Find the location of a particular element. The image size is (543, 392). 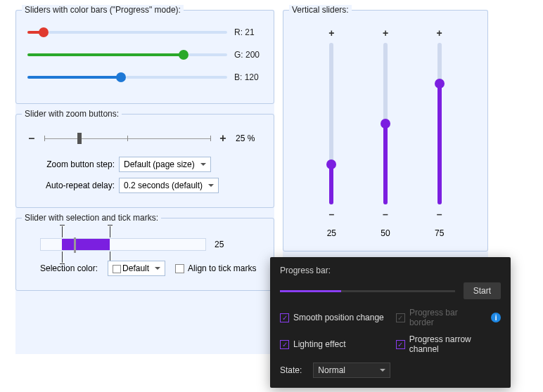

color-slider-value: B: 120 is located at coordinates (248, 77).